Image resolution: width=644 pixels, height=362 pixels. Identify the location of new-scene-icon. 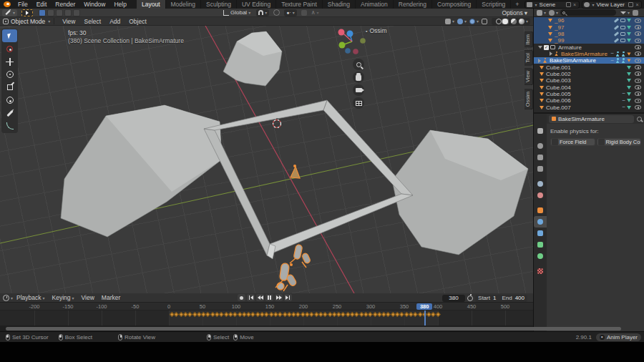
(568, 4).